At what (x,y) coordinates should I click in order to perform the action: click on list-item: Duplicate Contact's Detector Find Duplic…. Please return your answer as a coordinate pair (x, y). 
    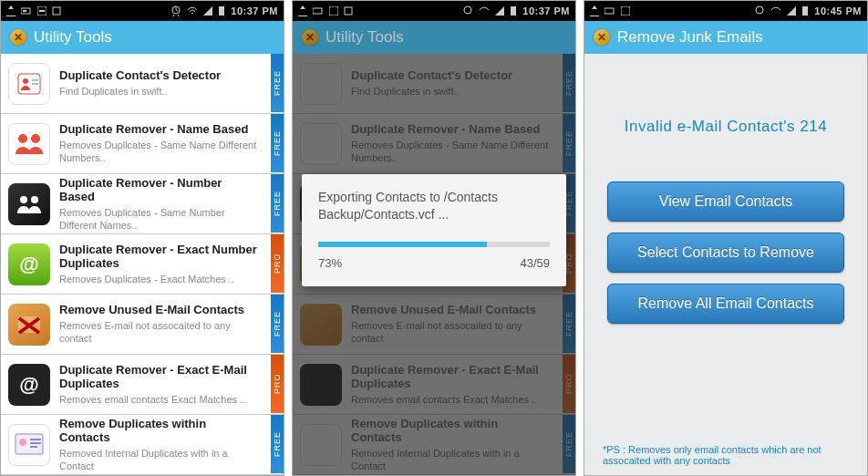
    Looking at the image, I should click on (142, 84).